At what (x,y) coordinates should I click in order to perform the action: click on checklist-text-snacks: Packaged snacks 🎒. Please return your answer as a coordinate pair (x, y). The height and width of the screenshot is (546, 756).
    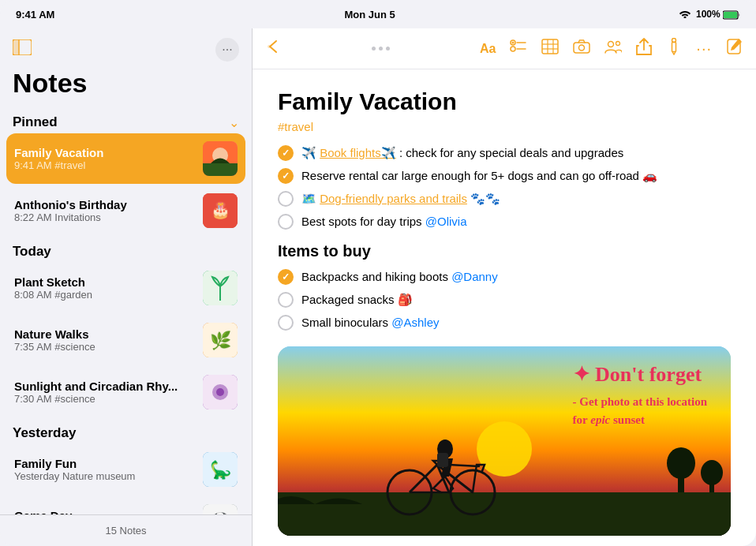
    Looking at the image, I should click on (516, 300).